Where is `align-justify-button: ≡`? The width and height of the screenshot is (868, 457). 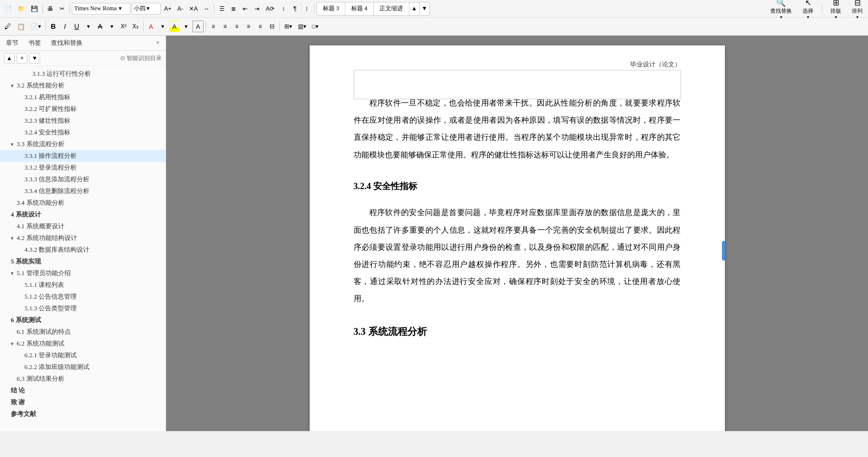 align-justify-button: ≡ is located at coordinates (249, 26).